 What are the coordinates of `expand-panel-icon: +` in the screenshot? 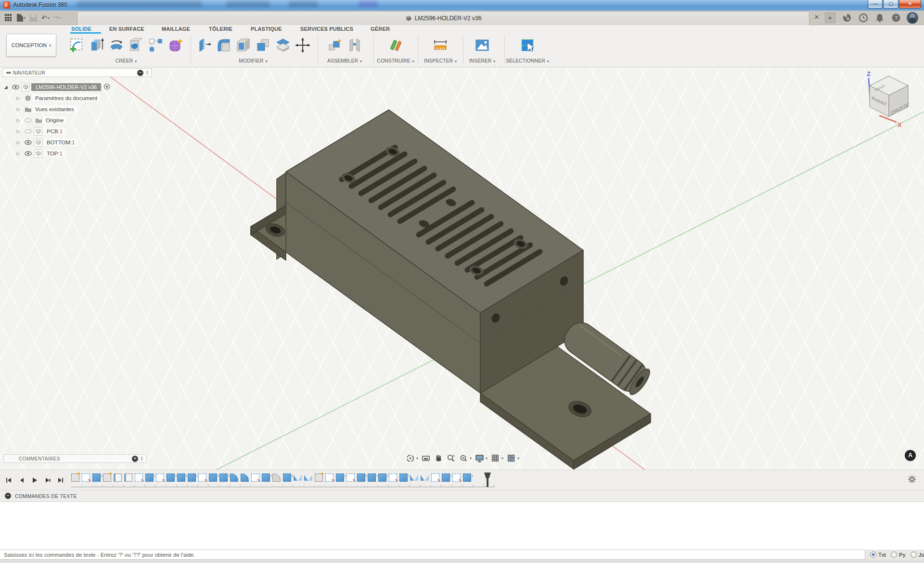 It's located at (135, 459).